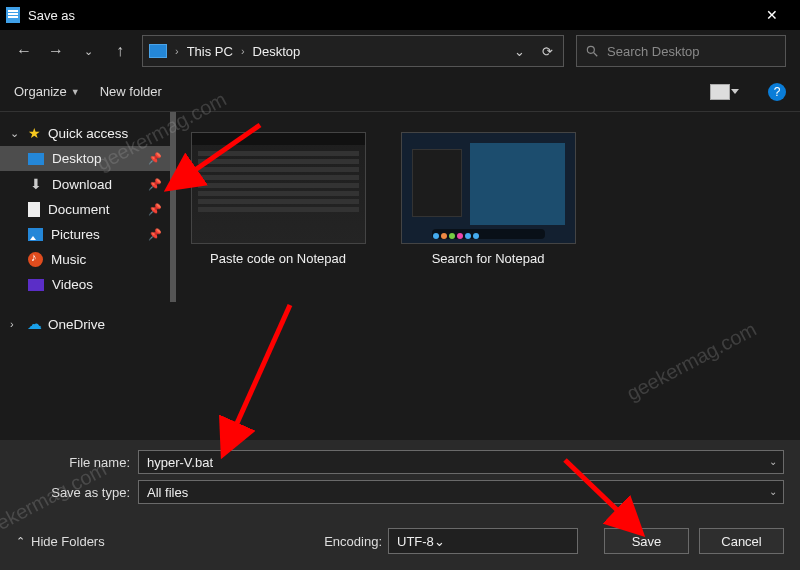 This screenshot has height=570, width=800. What do you see at coordinates (36, 260) in the screenshot?
I see `music-icon` at bounding box center [36, 260].